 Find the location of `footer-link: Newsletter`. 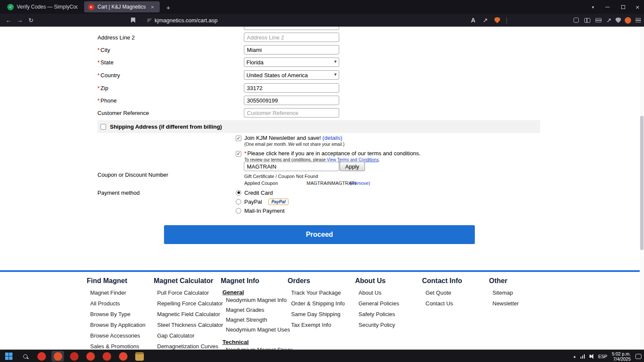

footer-link: Newsletter is located at coordinates (506, 304).